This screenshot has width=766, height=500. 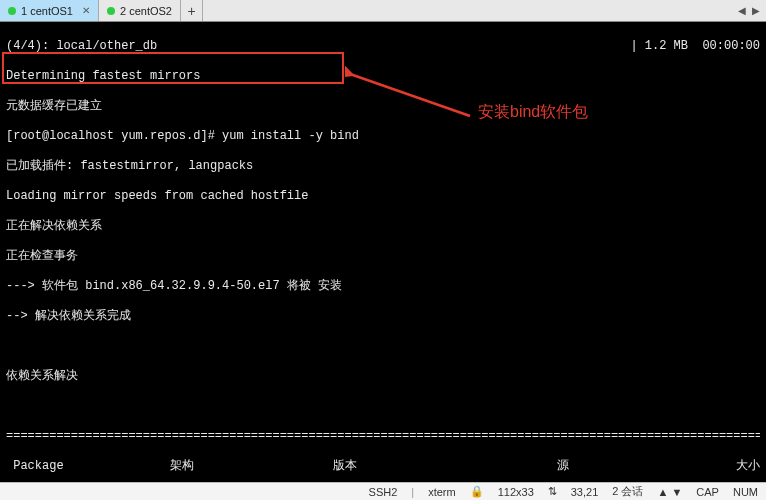 What do you see at coordinates (47, 11) in the screenshot?
I see `tab-label: 1 centOS1` at bounding box center [47, 11].